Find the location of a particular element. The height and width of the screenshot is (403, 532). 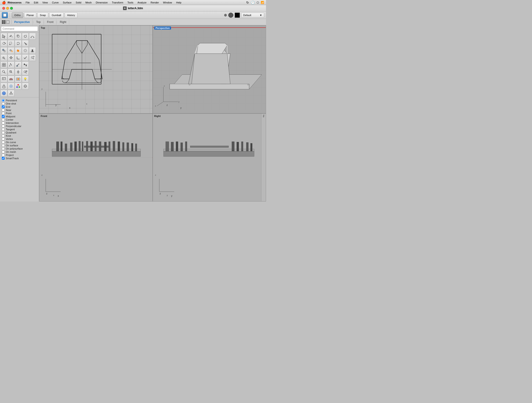

pan-zoom-tool is located at coordinates (18, 72).